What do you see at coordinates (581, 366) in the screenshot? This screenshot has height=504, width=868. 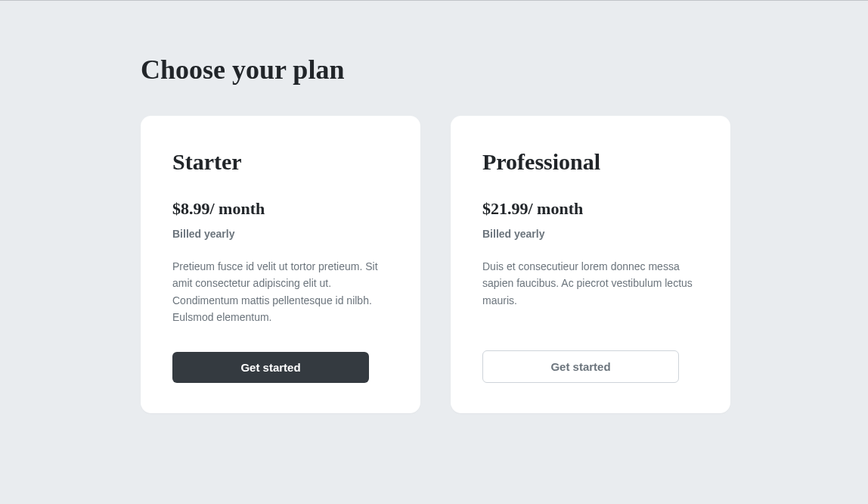 I see `get-started-button-professional: Get started` at bounding box center [581, 366].